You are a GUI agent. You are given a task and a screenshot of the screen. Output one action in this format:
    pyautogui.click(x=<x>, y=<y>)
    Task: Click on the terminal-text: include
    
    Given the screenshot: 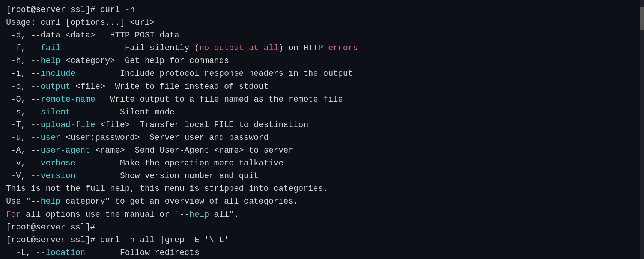 What is the action you would take?
    pyautogui.click(x=58, y=73)
    